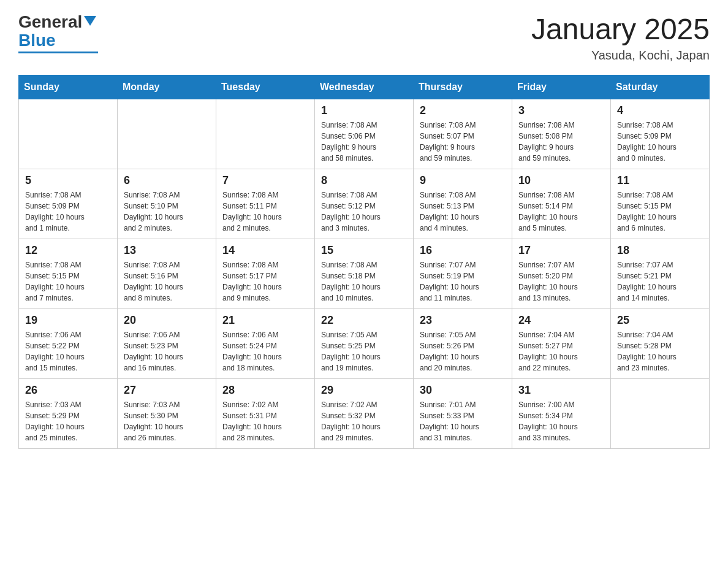  Describe the element at coordinates (50, 22) in the screenshot. I see `logo-general-text: General` at that location.